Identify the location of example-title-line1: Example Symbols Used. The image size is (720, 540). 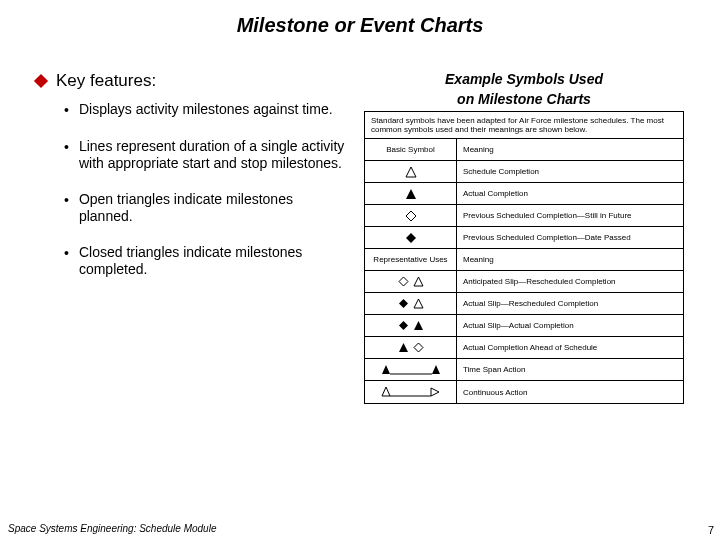
(524, 79).